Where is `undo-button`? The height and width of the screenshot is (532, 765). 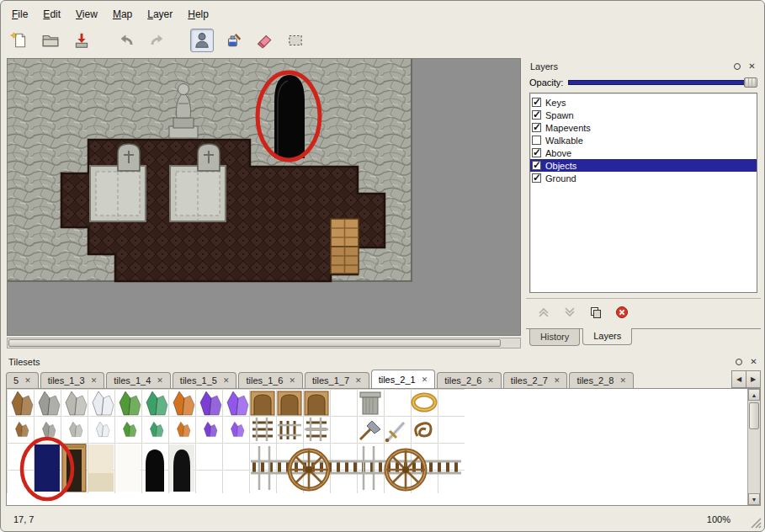 undo-button is located at coordinates (126, 40).